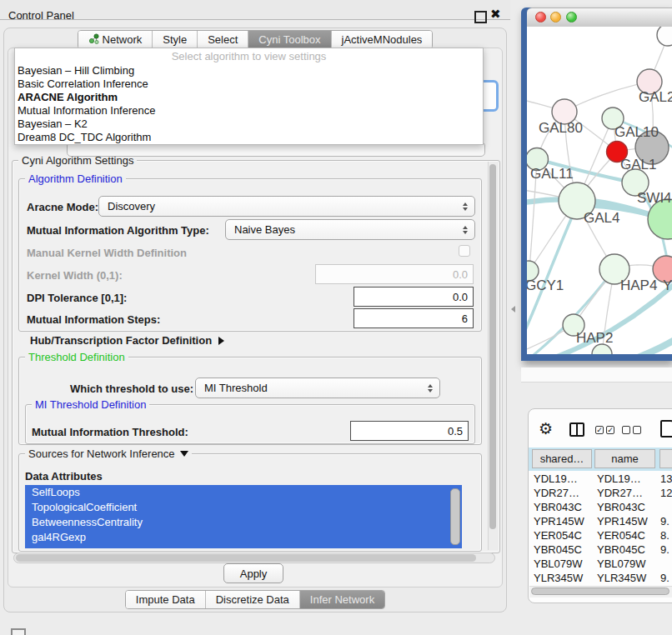  What do you see at coordinates (637, 132) in the screenshot?
I see `node-label: GAL10` at bounding box center [637, 132].